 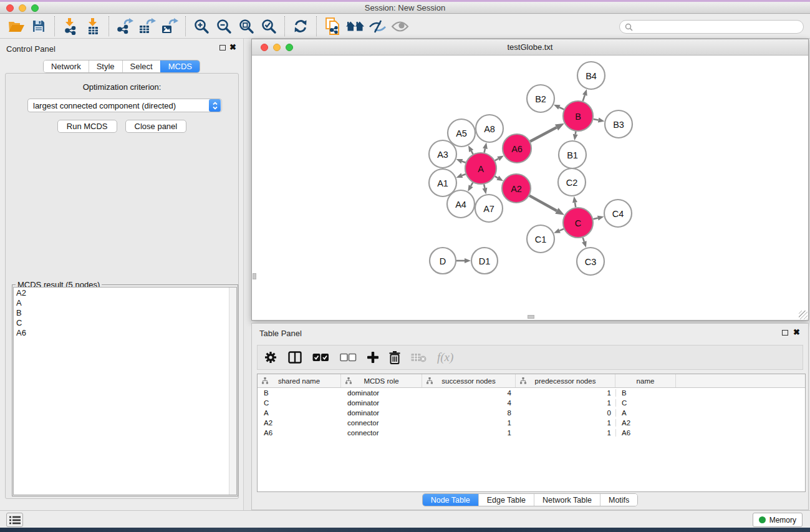 I want to click on graph-edge-B-B2, so click(x=561, y=109).